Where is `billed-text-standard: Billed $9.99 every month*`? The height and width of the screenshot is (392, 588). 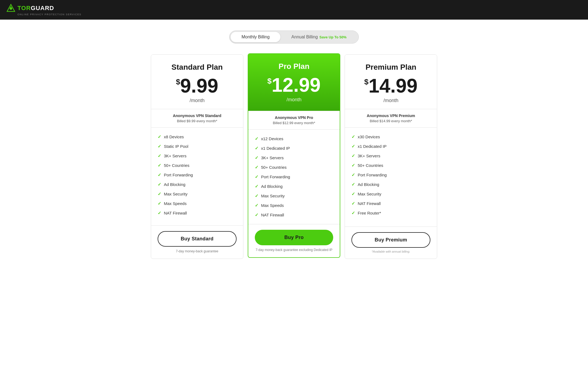
billed-text-standard: Billed $9.99 every month* is located at coordinates (197, 121).